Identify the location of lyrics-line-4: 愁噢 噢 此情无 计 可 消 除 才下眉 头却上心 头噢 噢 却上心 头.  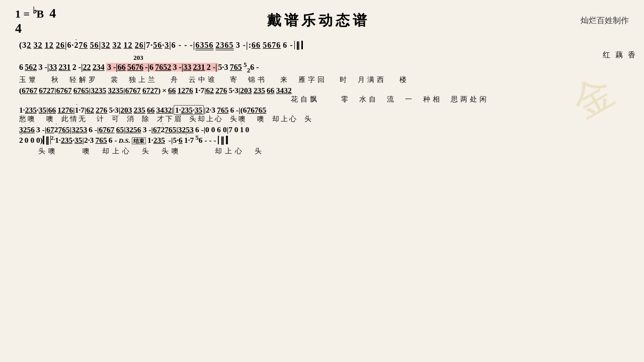
(322, 119).